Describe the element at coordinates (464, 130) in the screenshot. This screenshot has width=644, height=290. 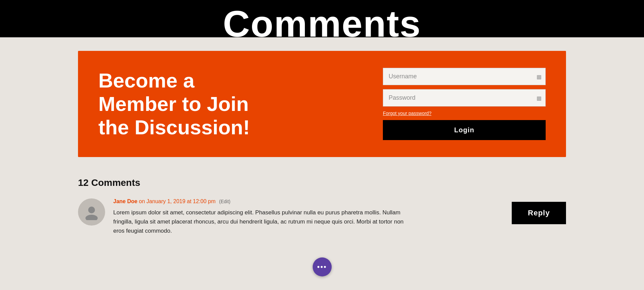
I see `login-button: Login` at that location.